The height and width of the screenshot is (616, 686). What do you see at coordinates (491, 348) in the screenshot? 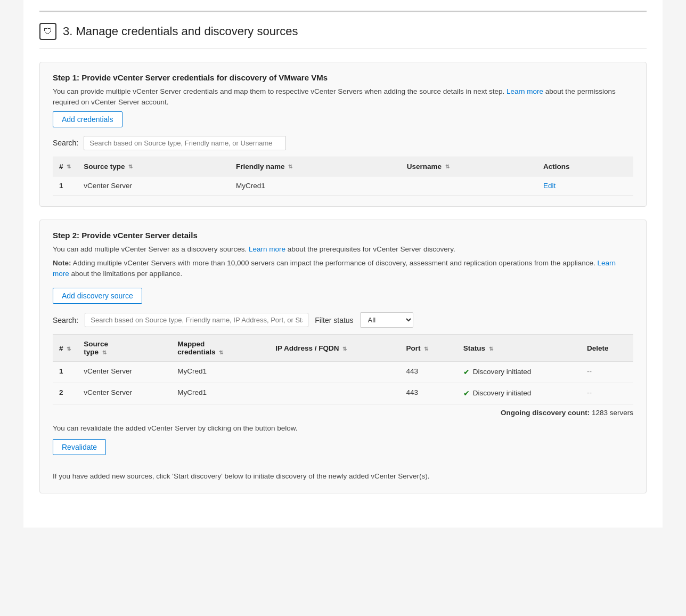
I see `sort-icon2-status: ⇅` at bounding box center [491, 348].